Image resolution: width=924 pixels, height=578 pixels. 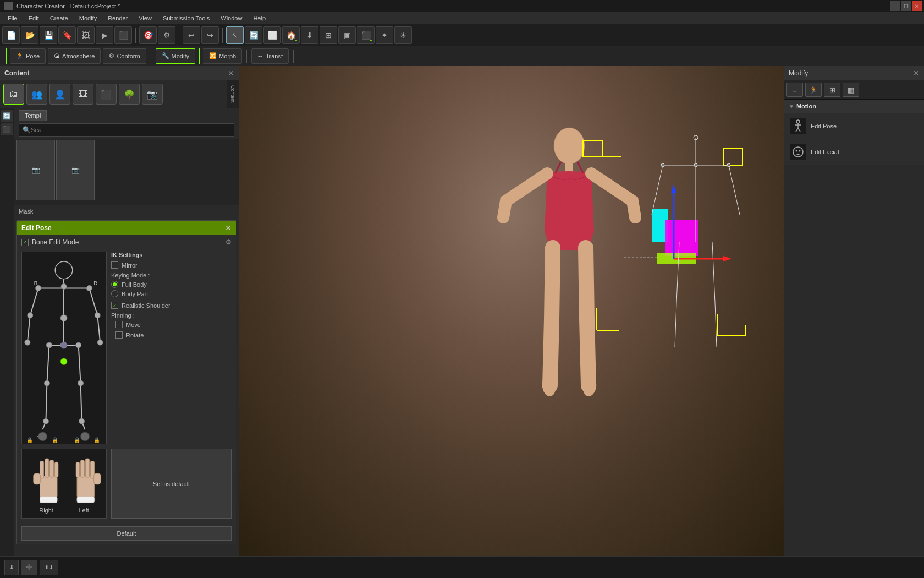 I want to click on realistic-shoulder-checkbox, so click(x=114, y=305).